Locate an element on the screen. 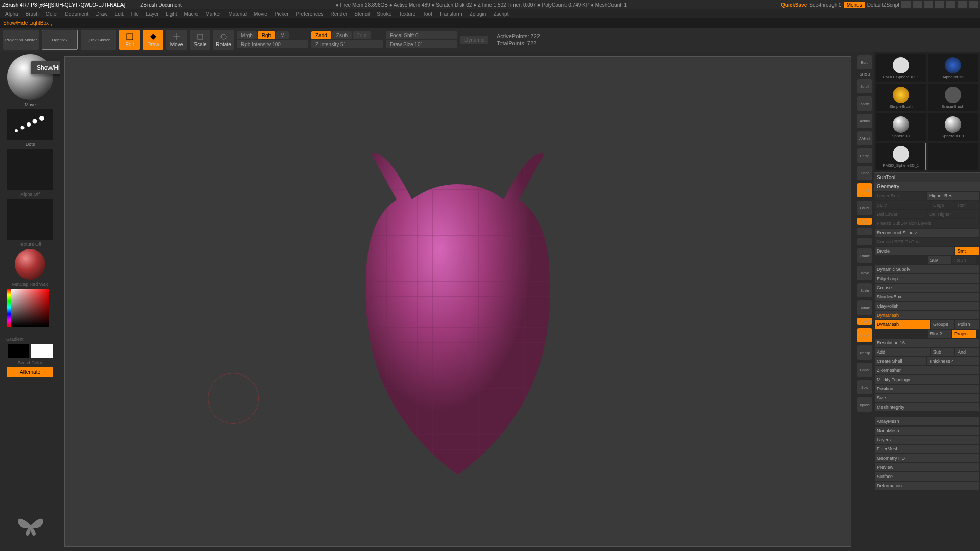 The image size is (980, 551). menu-render: Render is located at coordinates (339, 14).